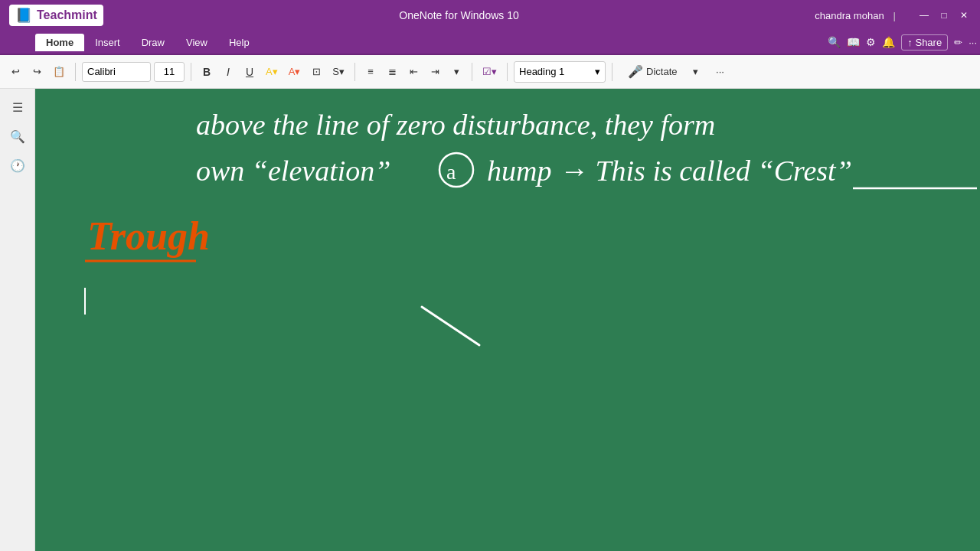 The image size is (980, 551). I want to click on list-dropdown-button: ▾, so click(456, 72).